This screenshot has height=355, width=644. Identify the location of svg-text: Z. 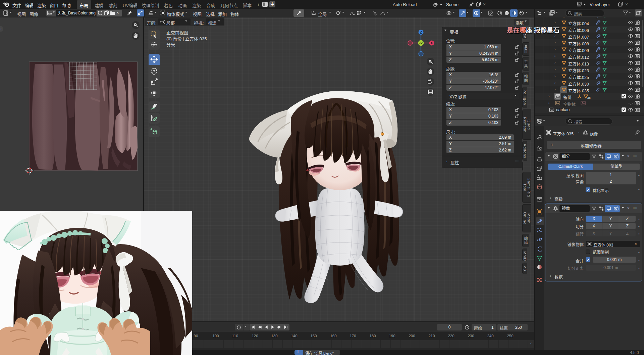
(421, 32).